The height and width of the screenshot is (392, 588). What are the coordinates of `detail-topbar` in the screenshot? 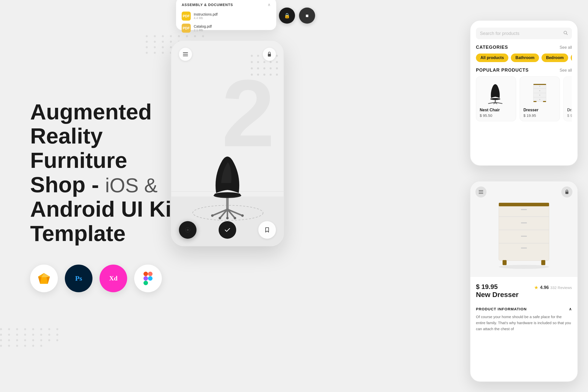 It's located at (524, 192).